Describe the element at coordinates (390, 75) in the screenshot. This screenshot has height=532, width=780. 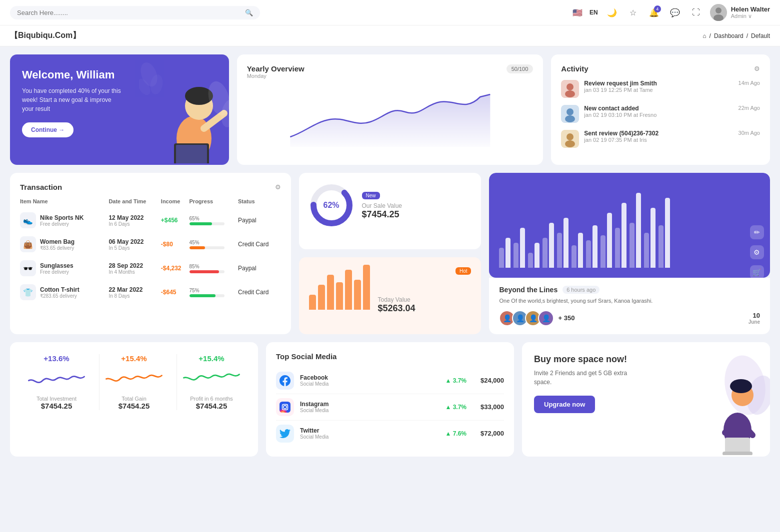
I see `overview-header: Yearly Overview Monday 50/100` at that location.